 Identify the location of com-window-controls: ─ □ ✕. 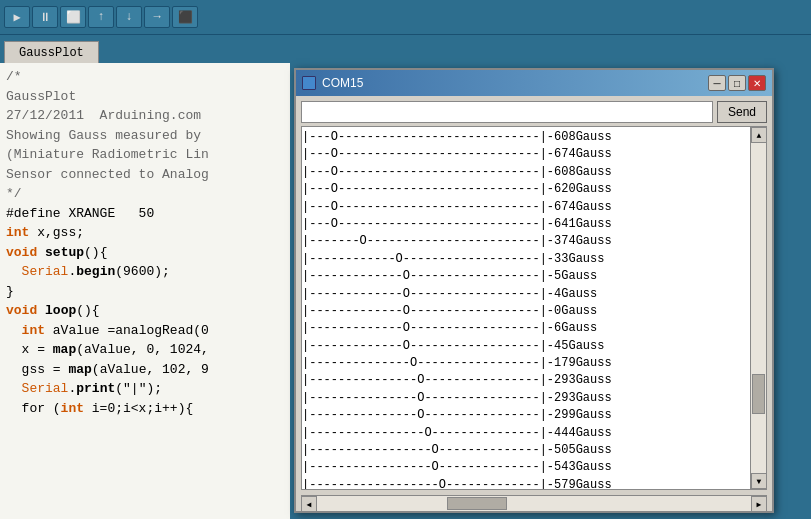
(737, 83).